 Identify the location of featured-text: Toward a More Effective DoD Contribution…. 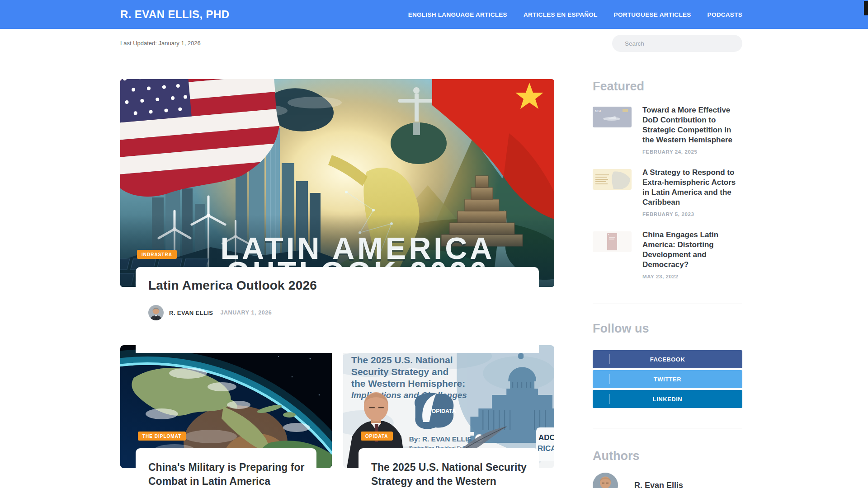
(691, 130).